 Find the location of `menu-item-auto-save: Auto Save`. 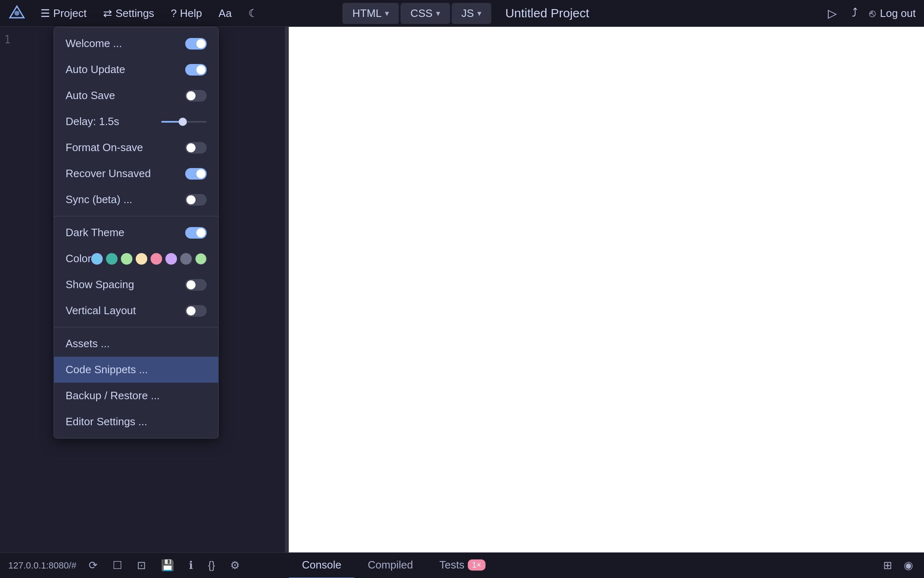

menu-item-auto-save: Auto Save is located at coordinates (136, 96).